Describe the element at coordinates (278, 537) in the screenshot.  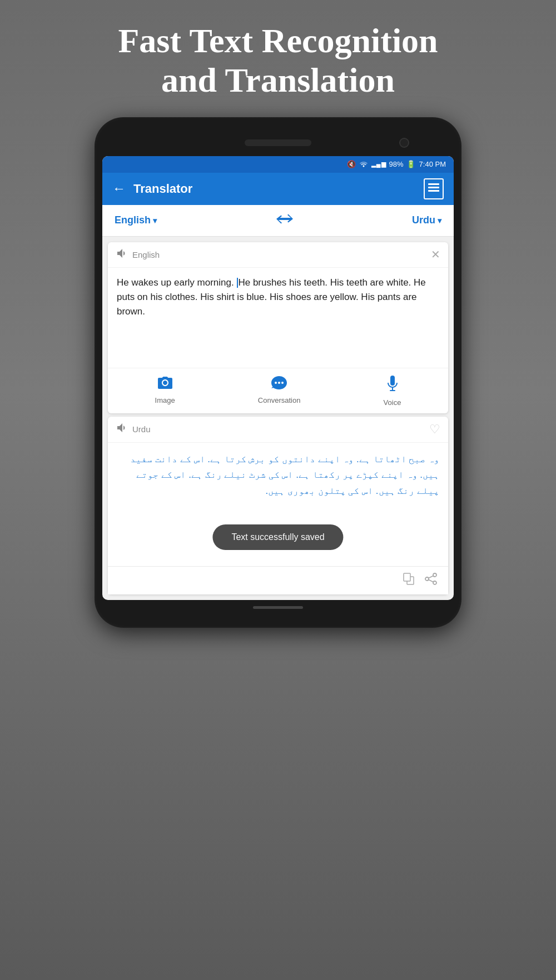
I see `toast-notification: Text successfully saved` at that location.